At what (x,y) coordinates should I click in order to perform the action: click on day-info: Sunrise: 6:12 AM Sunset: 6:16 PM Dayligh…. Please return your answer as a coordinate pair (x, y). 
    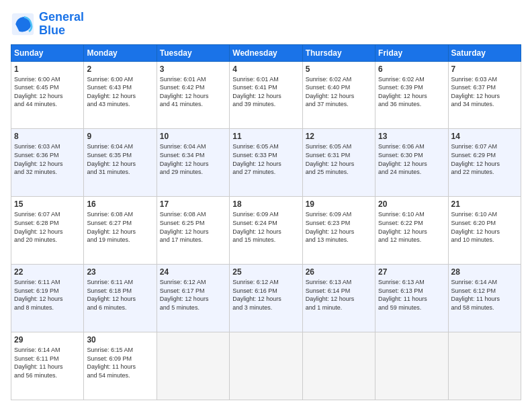
    Looking at the image, I should click on (266, 295).